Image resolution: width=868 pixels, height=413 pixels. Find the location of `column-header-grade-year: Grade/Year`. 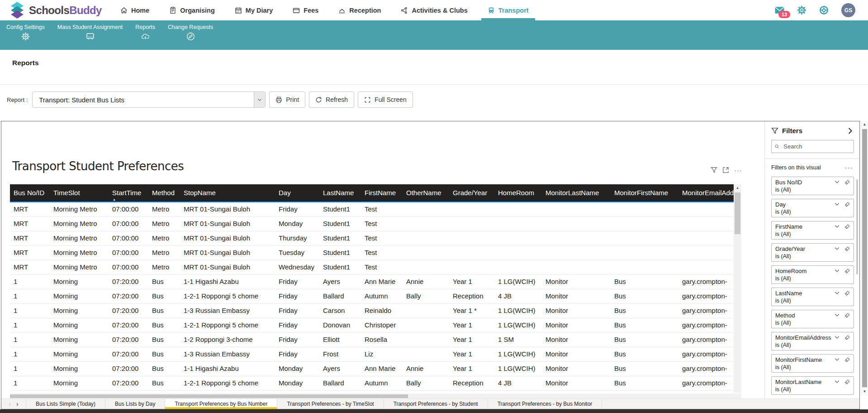

column-header-grade-year: Grade/Year is located at coordinates (472, 193).